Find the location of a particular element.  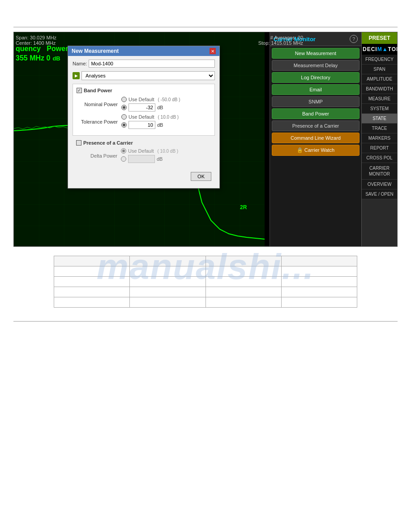

nominal-power-input is located at coordinates (142, 107).